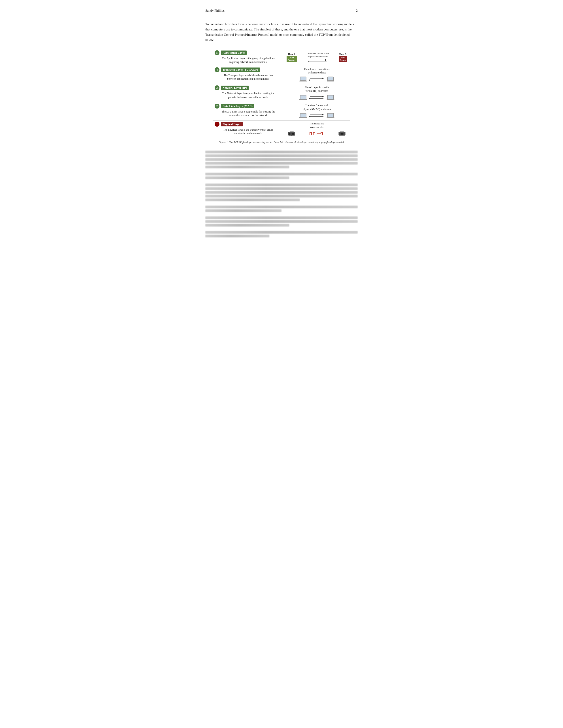 The width and height of the screenshot is (563, 728). Describe the element at coordinates (343, 57) in the screenshot. I see `host-b: Host B WebServer` at that location.